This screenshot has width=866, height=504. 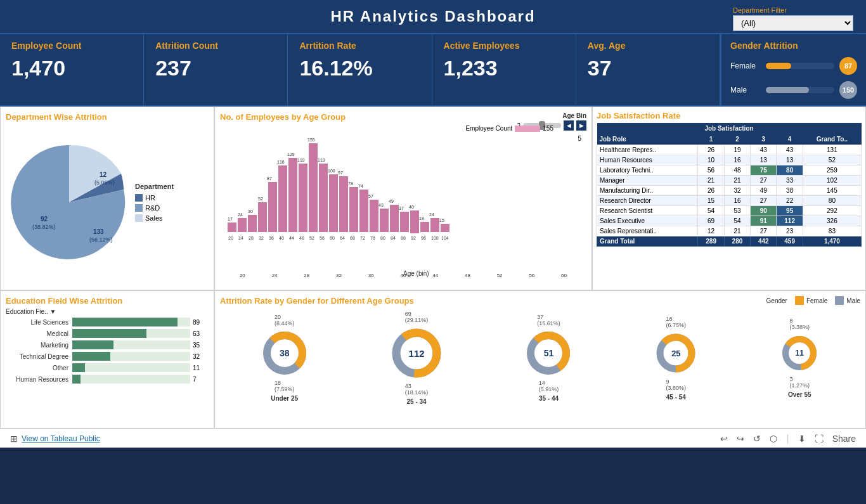 What do you see at coordinates (150, 198) in the screenshot?
I see `legend-hr: HR` at bounding box center [150, 198].